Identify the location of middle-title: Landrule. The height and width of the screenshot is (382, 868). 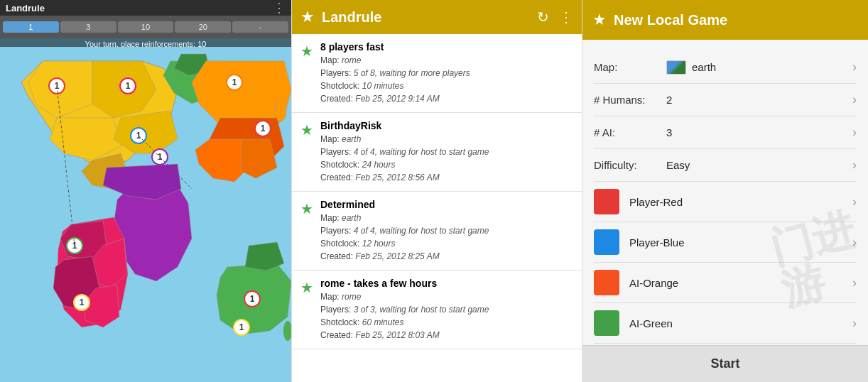
(426, 17).